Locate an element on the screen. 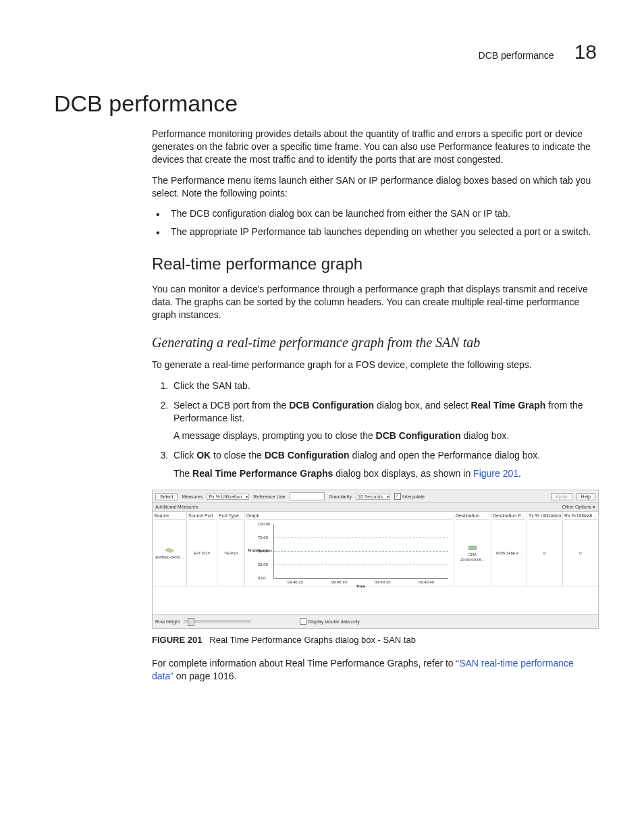 The height and width of the screenshot is (834, 644). switch-icon is located at coordinates (169, 550).